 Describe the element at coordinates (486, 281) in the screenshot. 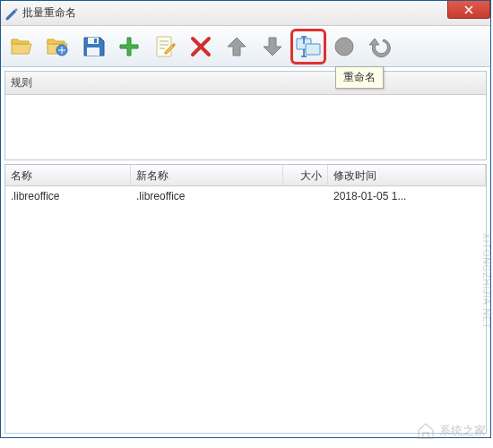

I see `watermark-url: XITONGZHIJIA.NET` at that location.